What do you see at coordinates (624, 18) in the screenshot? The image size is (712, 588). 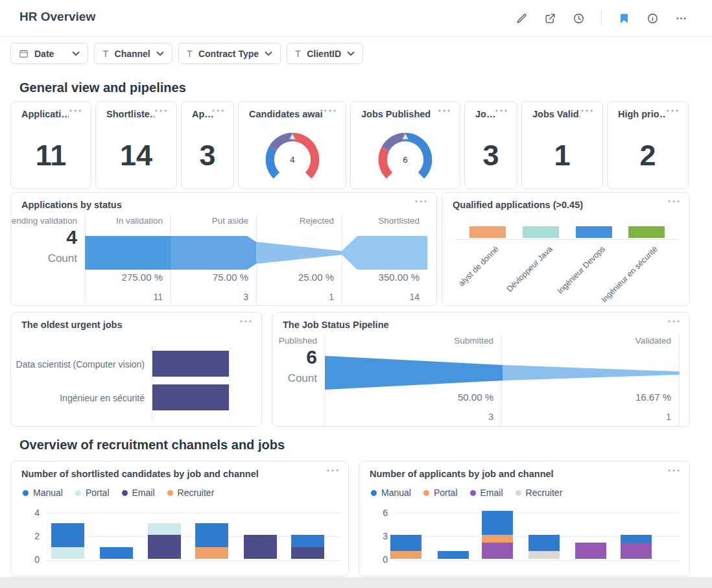 I see `bookmark-icon` at bounding box center [624, 18].